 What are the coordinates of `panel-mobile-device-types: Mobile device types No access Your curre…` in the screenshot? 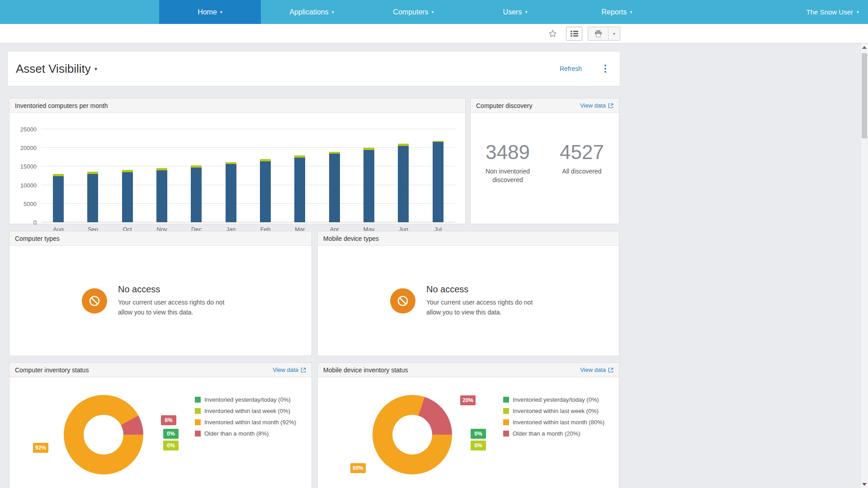 It's located at (468, 294).